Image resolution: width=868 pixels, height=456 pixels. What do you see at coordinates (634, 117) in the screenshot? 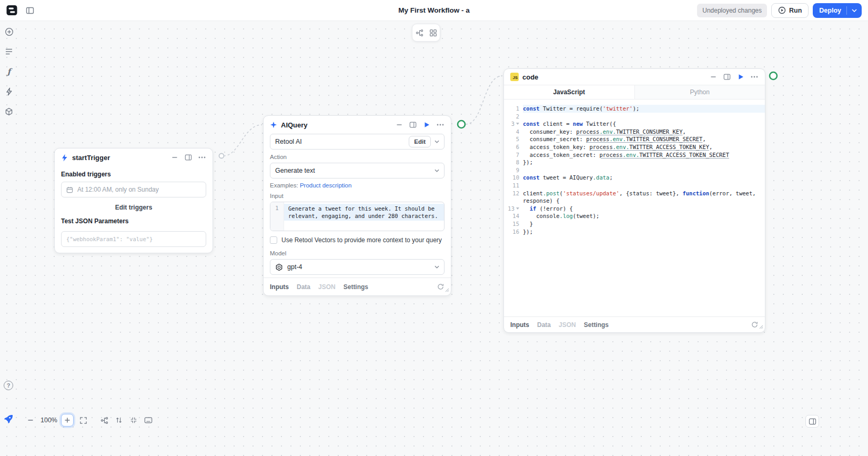
I see `code-line: 2` at bounding box center [634, 117].